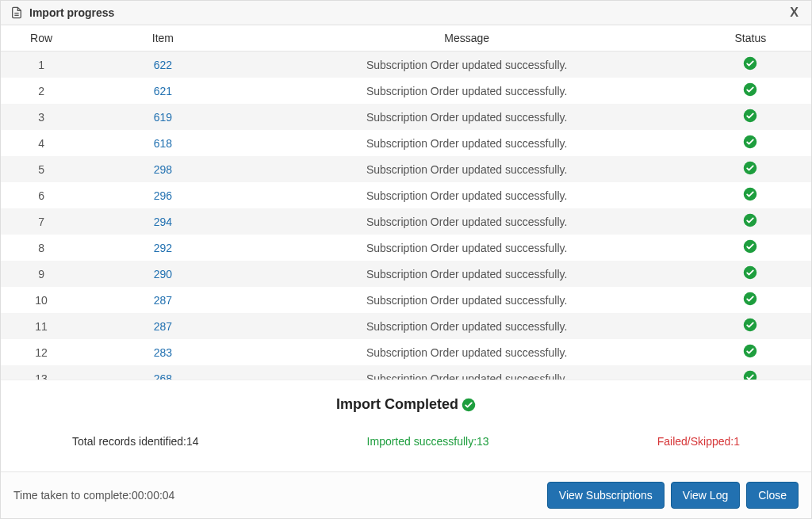 The image size is (812, 519). I want to click on cell-item: 621, so click(163, 90).